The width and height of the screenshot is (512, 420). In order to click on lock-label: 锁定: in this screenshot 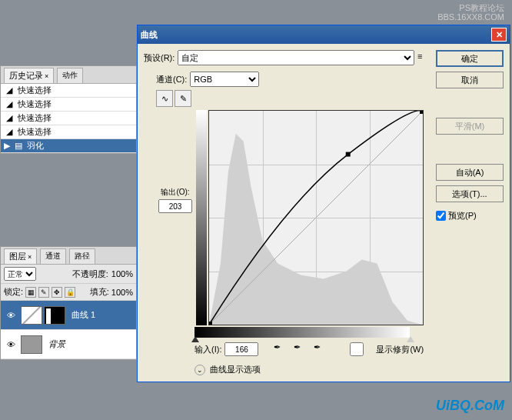, I will do `click(14, 292)`.